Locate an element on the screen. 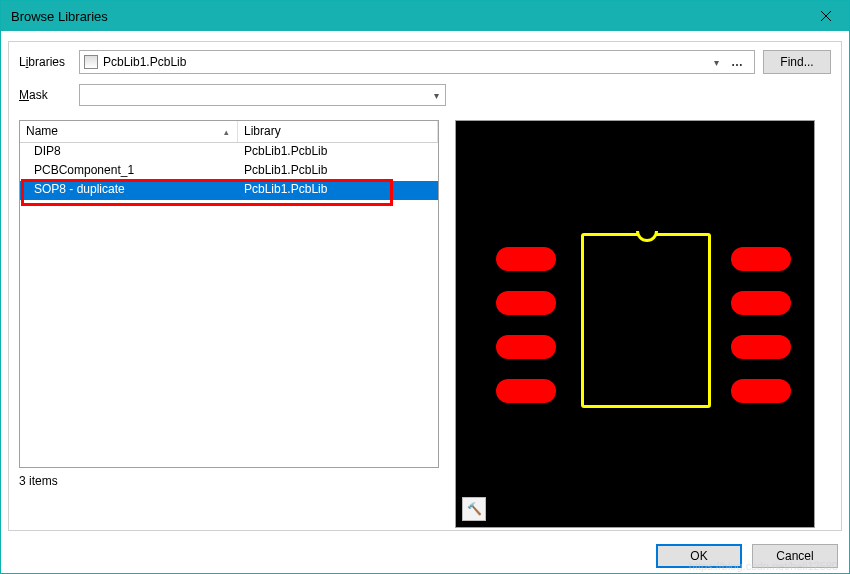  close-icon is located at coordinates (826, 16).